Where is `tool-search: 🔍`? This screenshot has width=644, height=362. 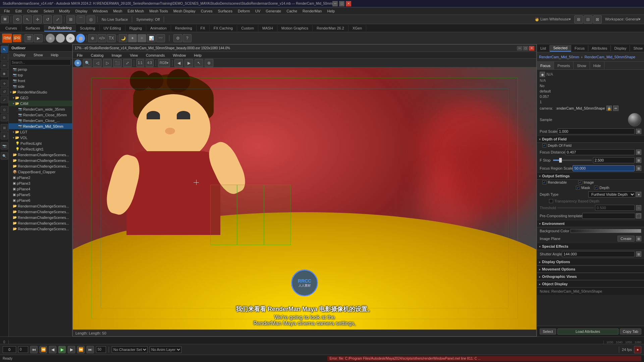
tool-search: 🔍 is located at coordinates (4, 156).